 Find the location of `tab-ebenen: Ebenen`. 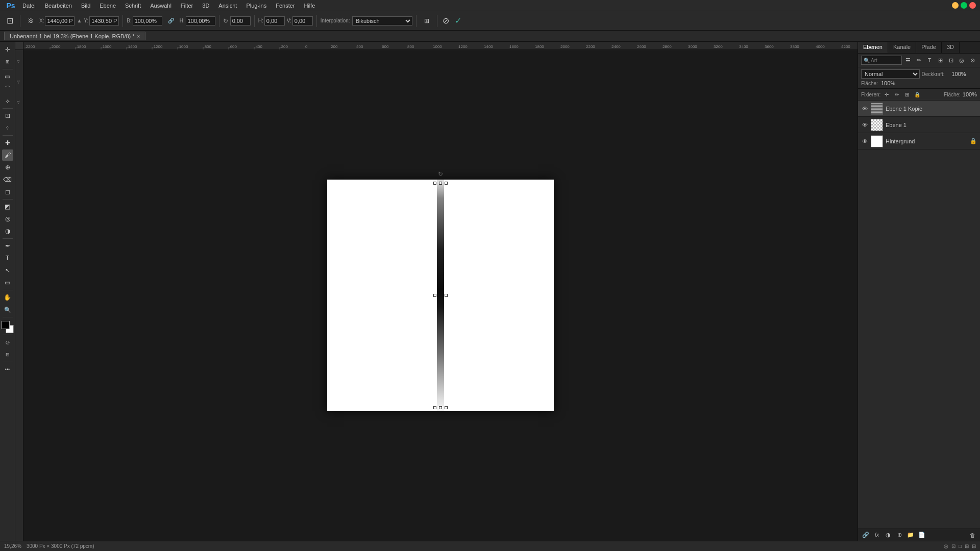

tab-ebenen: Ebenen is located at coordinates (873, 47).